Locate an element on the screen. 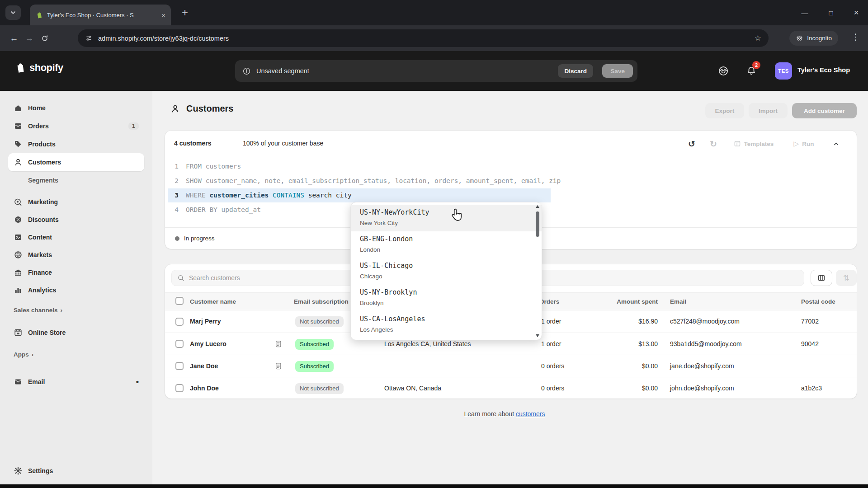 Image resolution: width=868 pixels, height=488 pixels. reload-icon is located at coordinates (45, 38).